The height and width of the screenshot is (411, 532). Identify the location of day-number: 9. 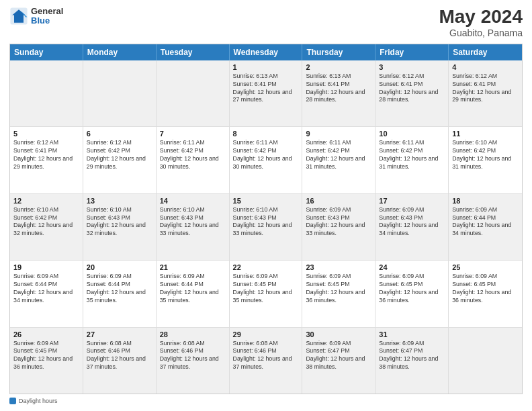
(339, 134).